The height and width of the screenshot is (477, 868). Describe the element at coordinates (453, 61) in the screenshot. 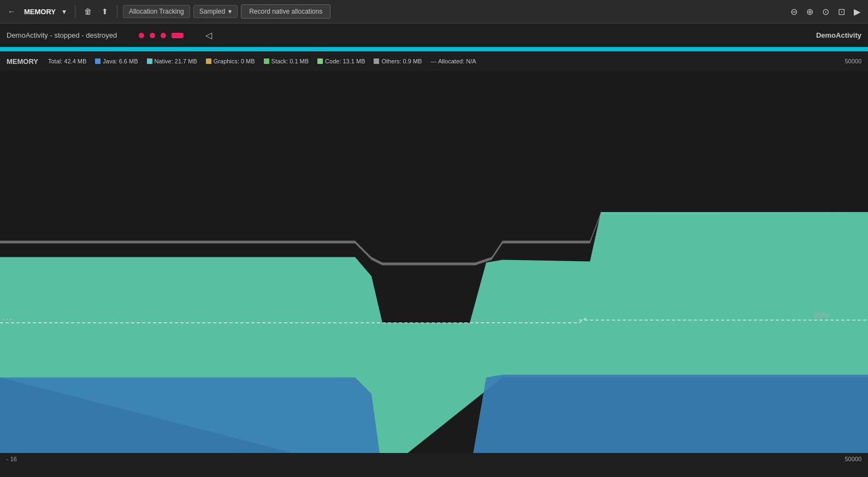

I see `allocated-label: --- Allocated: N/A` at that location.